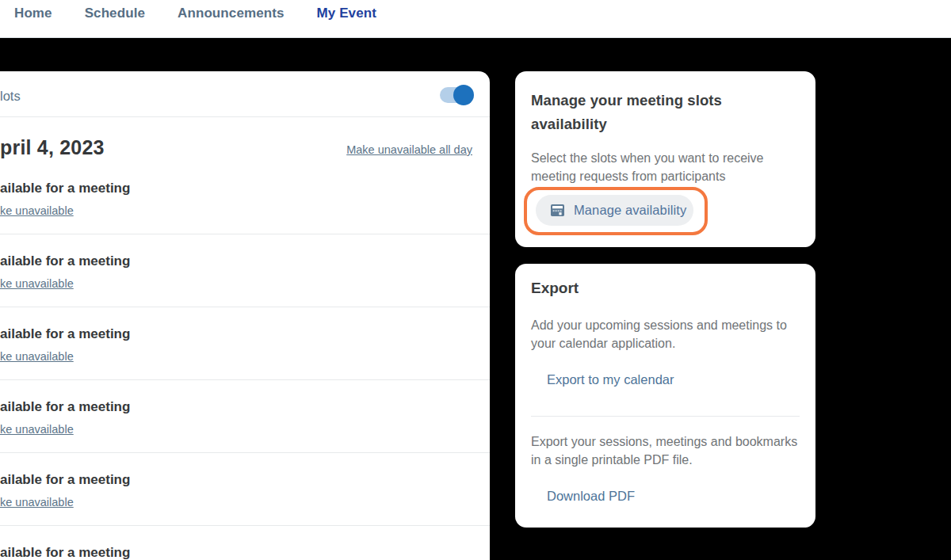 The width and height of the screenshot is (951, 560). I want to click on date-header-row: pril 4, 2023 Make unavailable all day, so click(245, 139).